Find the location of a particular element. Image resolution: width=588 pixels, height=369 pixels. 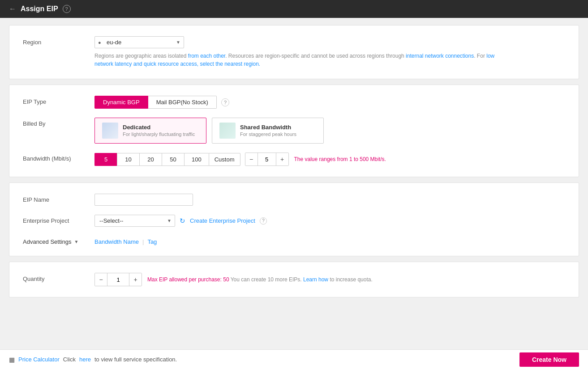

eip-name-input is located at coordinates (144, 199).